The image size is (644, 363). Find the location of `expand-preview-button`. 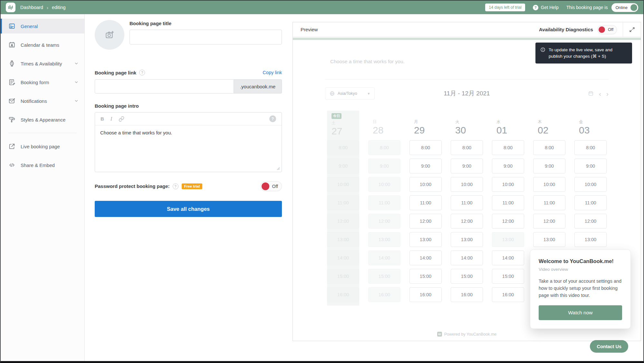

expand-preview-button is located at coordinates (632, 30).